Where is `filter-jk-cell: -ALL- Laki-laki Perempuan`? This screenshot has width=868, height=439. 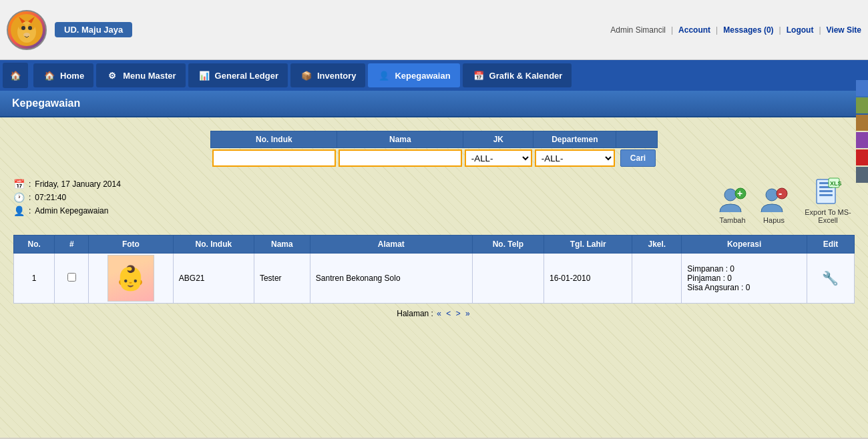
filter-jk-cell: -ALL- Laki-laki Perempuan is located at coordinates (498, 159).